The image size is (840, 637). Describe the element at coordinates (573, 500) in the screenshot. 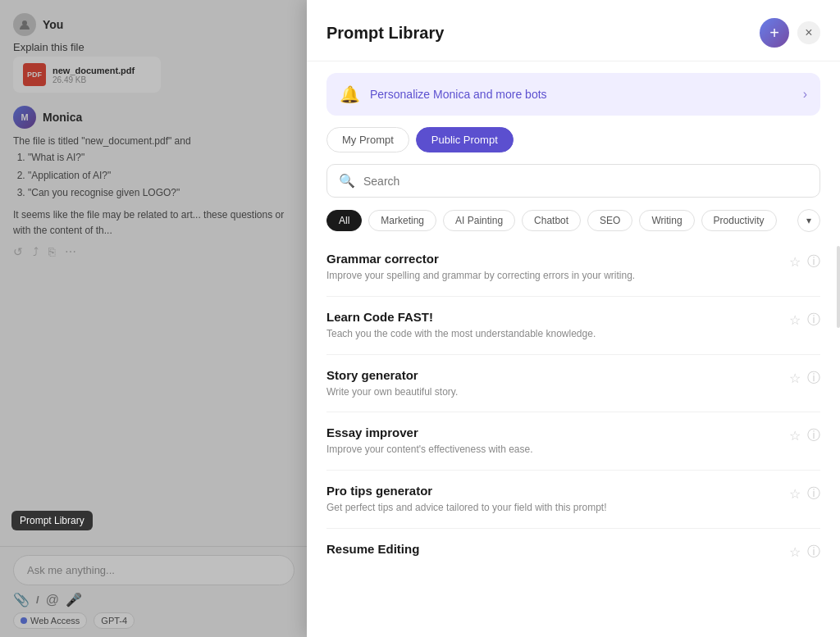

I see `prompt-item-protips: Pro tips generator Get perfect tips and …` at that location.